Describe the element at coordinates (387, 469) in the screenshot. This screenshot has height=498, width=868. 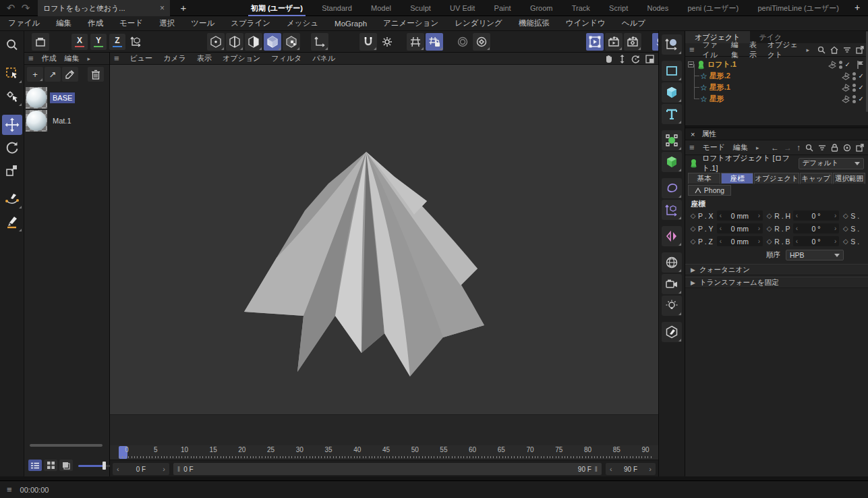
I see `preview-range-bar: ‖0 F 90 F‖` at that location.